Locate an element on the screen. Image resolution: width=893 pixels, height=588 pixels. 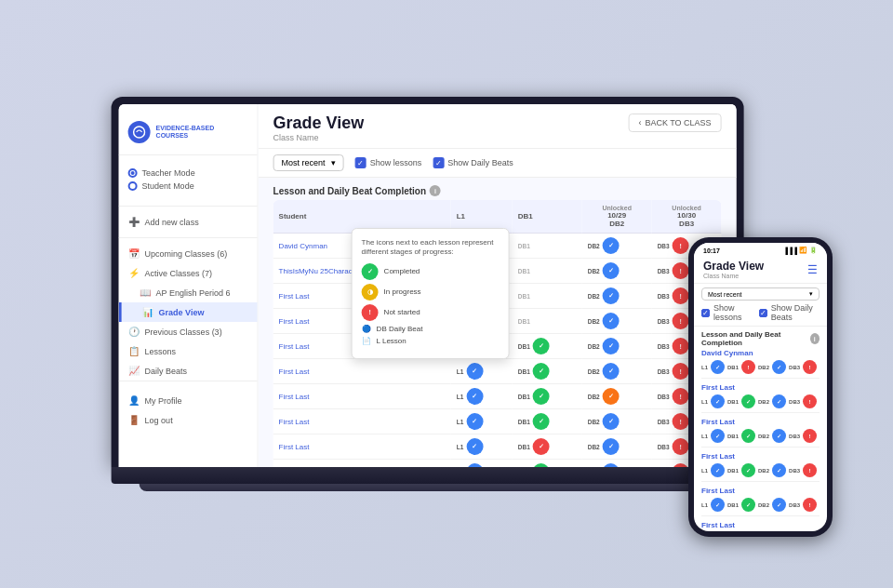
sidebar-add-class: ➕ Add new class is located at coordinates (188, 221).